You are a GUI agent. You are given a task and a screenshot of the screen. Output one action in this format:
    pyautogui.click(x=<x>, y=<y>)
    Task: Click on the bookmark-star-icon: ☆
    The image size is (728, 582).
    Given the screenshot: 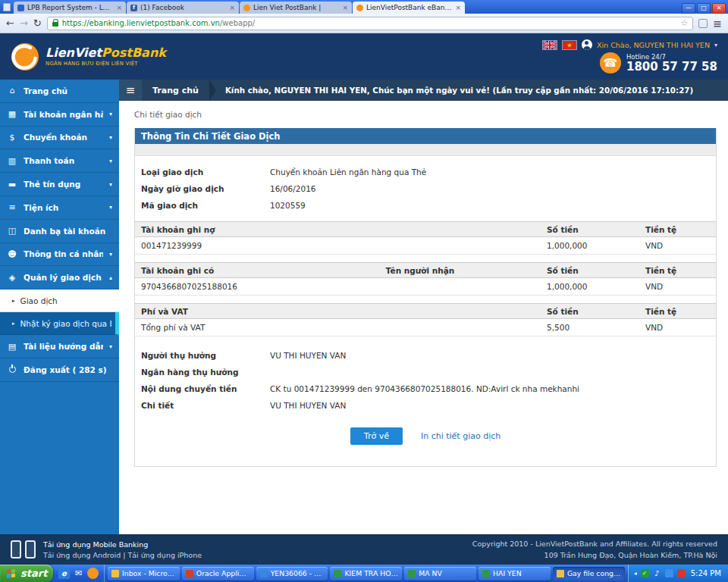 What is the action you would take?
    pyautogui.click(x=684, y=23)
    